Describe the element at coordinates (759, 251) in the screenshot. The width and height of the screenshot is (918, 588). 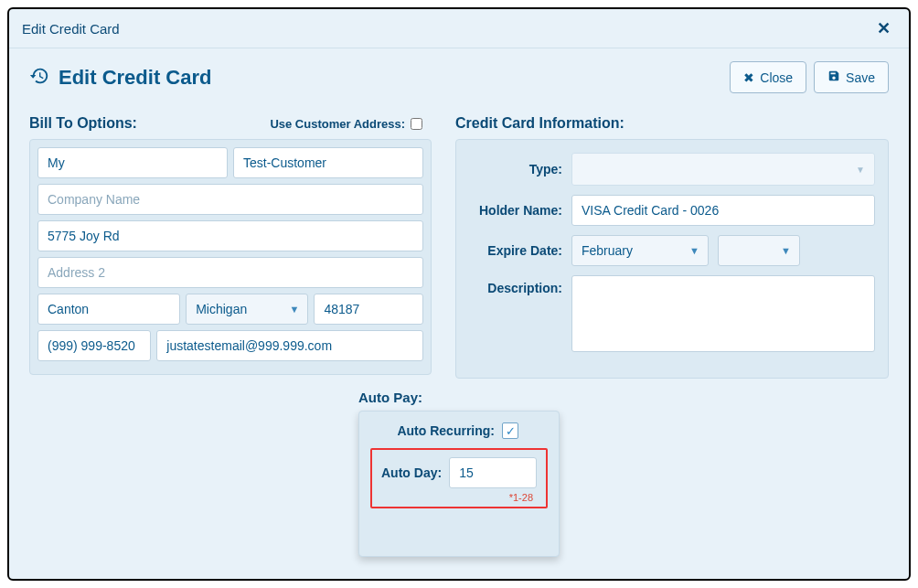
I see `expire-year-select` at that location.